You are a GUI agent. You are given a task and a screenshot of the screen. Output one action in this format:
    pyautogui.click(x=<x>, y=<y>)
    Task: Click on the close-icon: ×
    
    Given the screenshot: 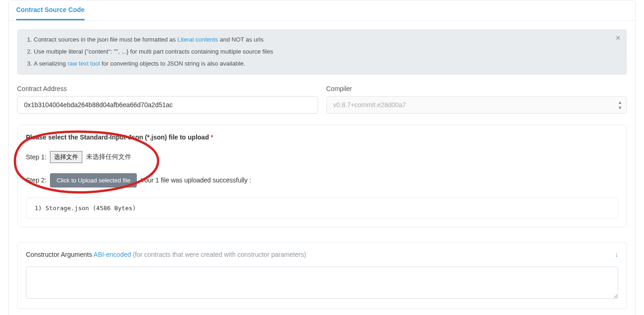 What is the action you would take?
    pyautogui.click(x=618, y=38)
    